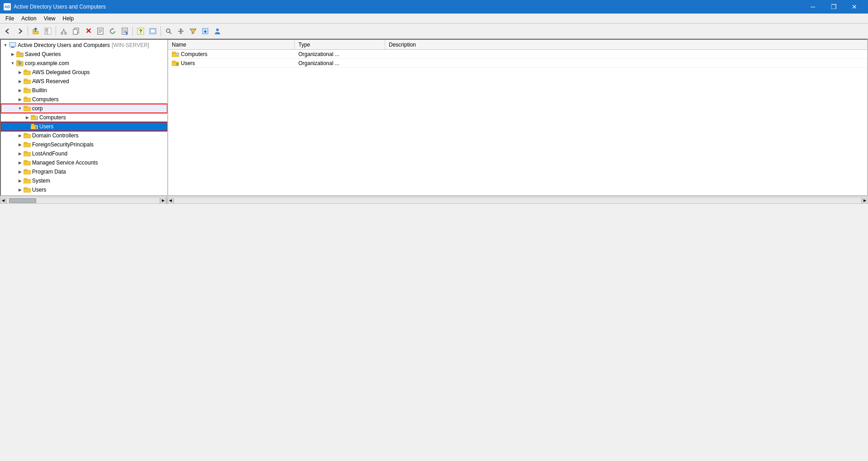  Describe the element at coordinates (84, 181) in the screenshot. I see `tree-item-system: ▶ System` at that location.